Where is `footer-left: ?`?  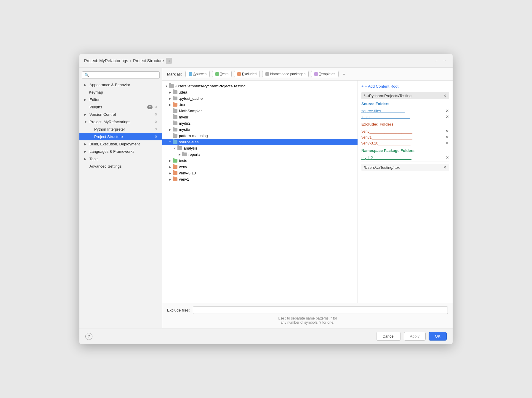
footer-left: ? is located at coordinates (89, 336).